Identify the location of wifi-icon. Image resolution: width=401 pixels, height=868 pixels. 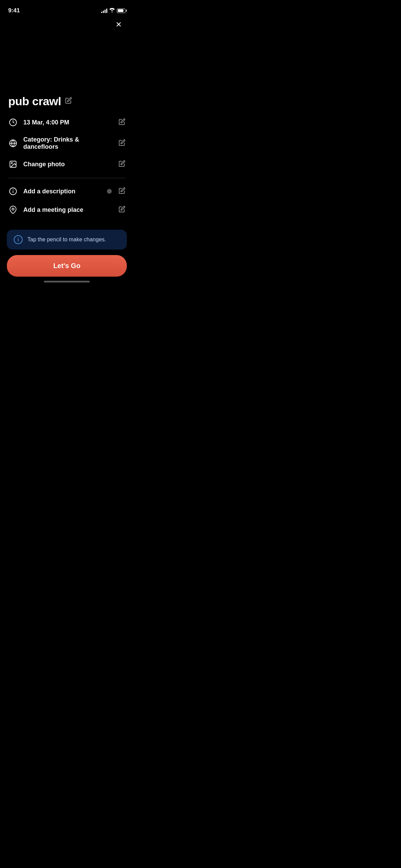
(112, 11).